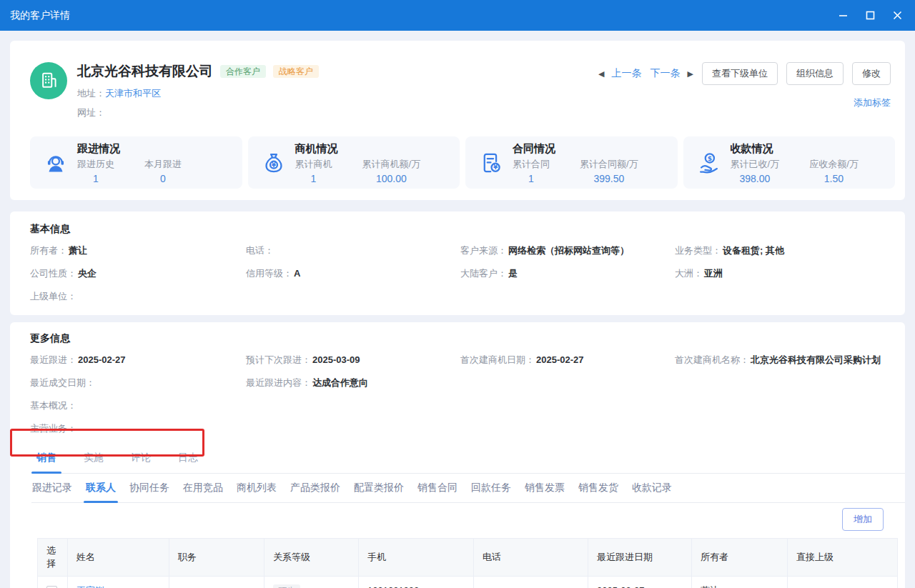  Describe the element at coordinates (203, 492) in the screenshot. I see `subtab-competing-products: 在用竞品` at that location.